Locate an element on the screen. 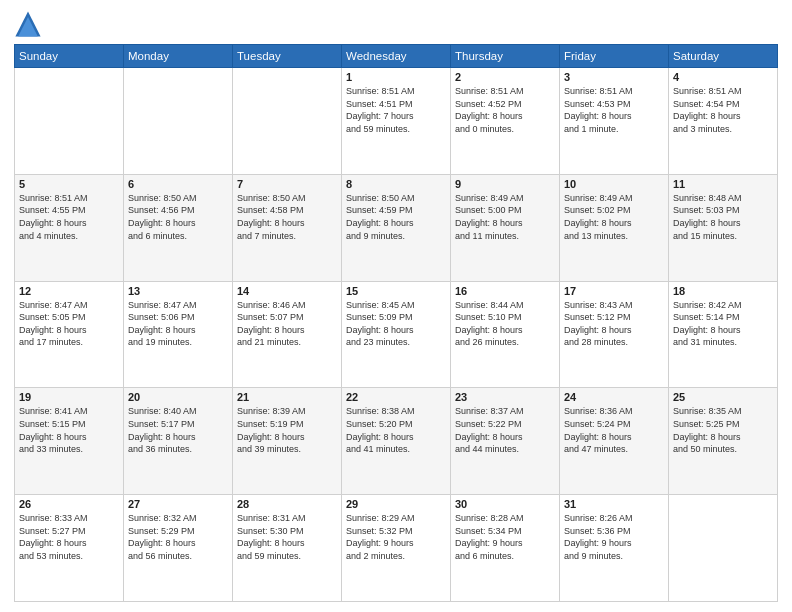 The width and height of the screenshot is (792, 612). day-number: 23 is located at coordinates (505, 397).